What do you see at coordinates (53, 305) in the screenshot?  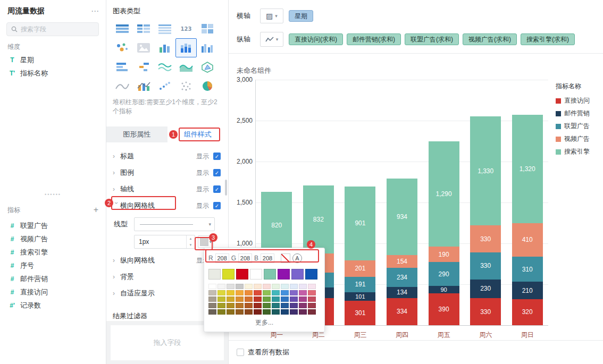 I see `metric-item: #'记录数` at bounding box center [53, 305].